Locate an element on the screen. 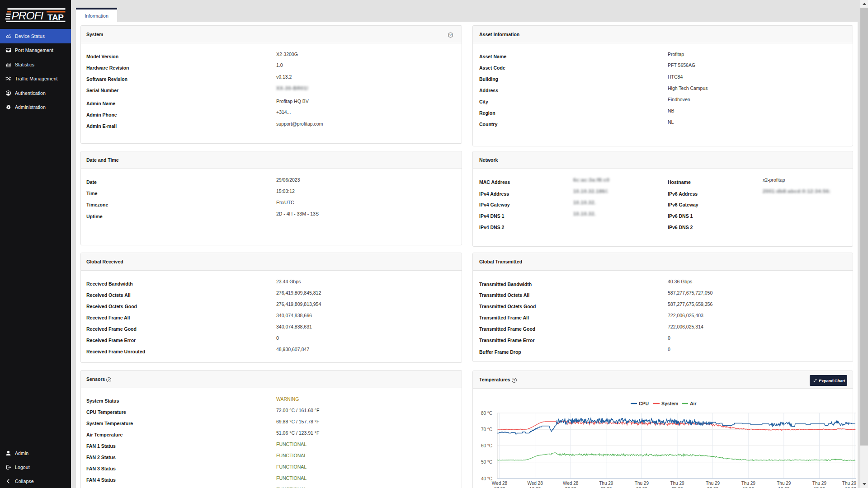 This screenshot has width=868, height=488. svg-text: 05:30 is located at coordinates (677, 487).